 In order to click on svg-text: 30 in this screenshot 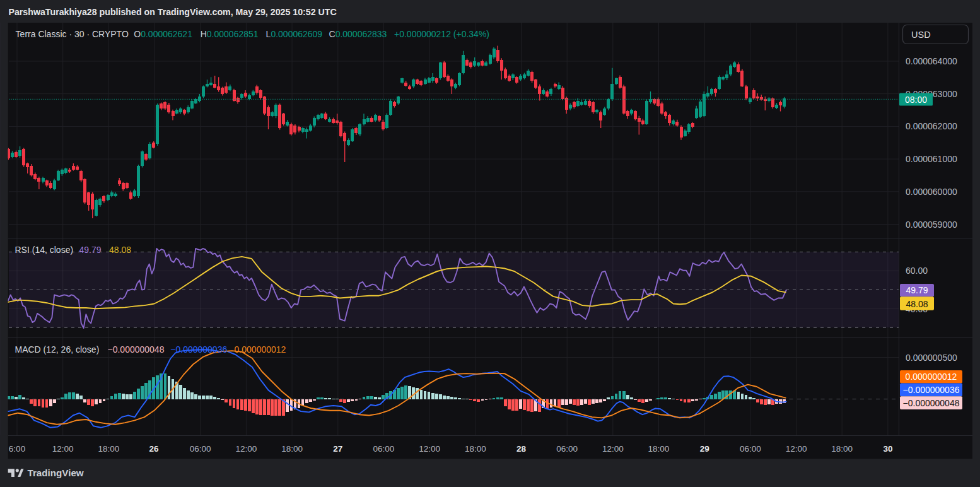, I will do `click(888, 449)`.